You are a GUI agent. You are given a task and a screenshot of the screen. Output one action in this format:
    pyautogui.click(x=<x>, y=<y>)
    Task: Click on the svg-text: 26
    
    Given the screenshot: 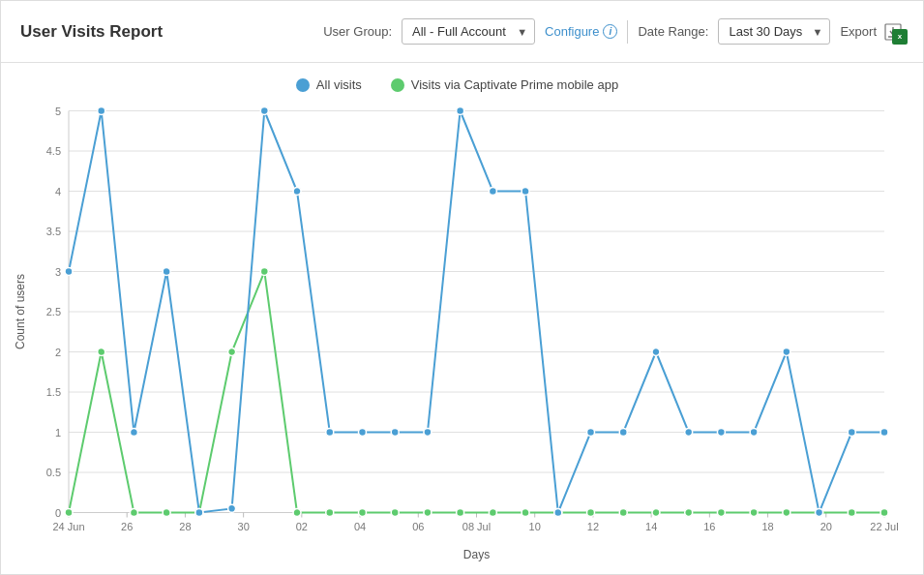 What is the action you would take?
    pyautogui.click(x=127, y=527)
    